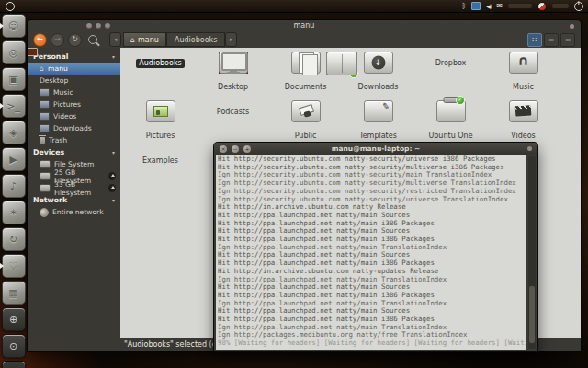 This screenshot has height=368, width=588. Describe the element at coordinates (233, 109) in the screenshot. I see `file-label: Podcasts` at that location.